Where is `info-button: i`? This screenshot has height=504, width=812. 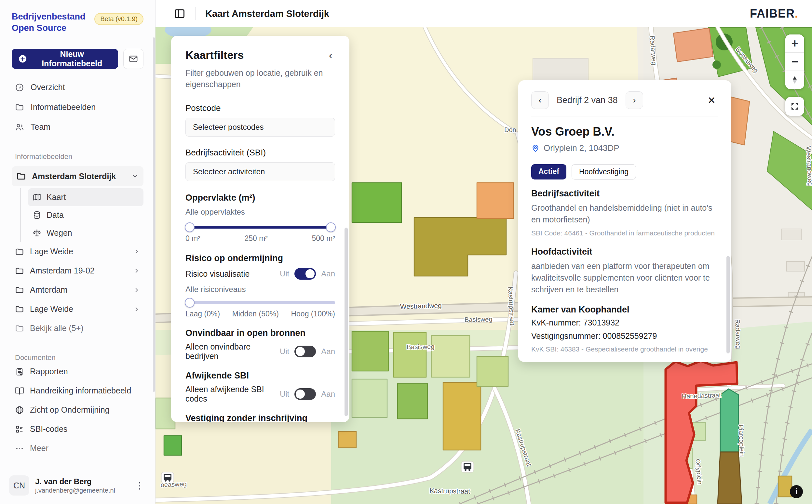 info-button: i is located at coordinates (796, 491).